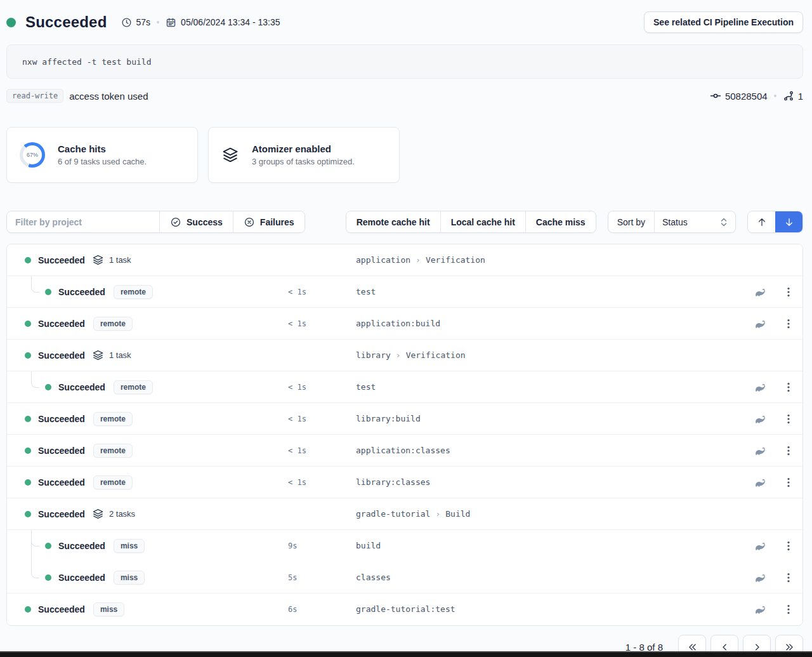 This screenshot has width=812, height=657. Describe the element at coordinates (102, 155) in the screenshot. I see `cache-hits-card: 67% Cache hits 6 of 9 tasks used cache.` at that location.